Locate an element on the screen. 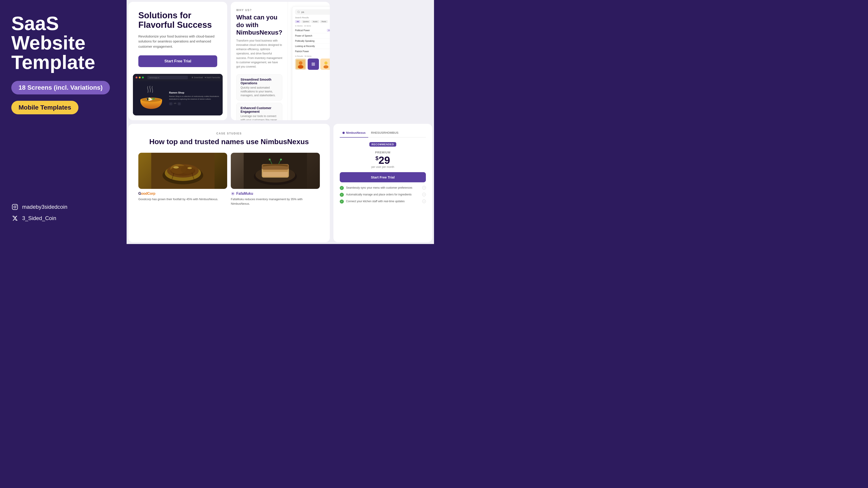 The width and height of the screenshot is (868, 488). pricing-card: NimbusNexus RHESUSRHOMBUS RECOMMENDED PR… is located at coordinates (383, 183).